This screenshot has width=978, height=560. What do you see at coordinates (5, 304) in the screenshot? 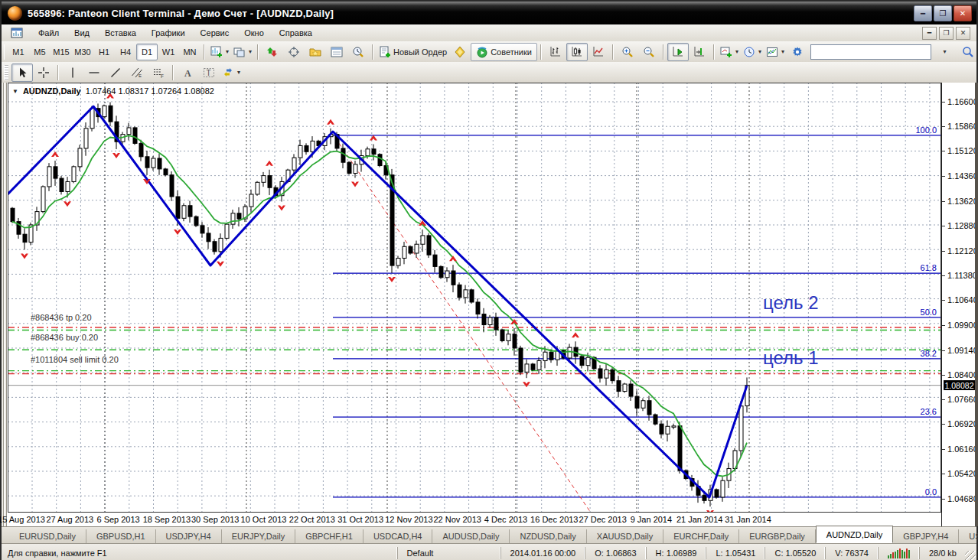
I see `chart-window-left-border` at bounding box center [5, 304].